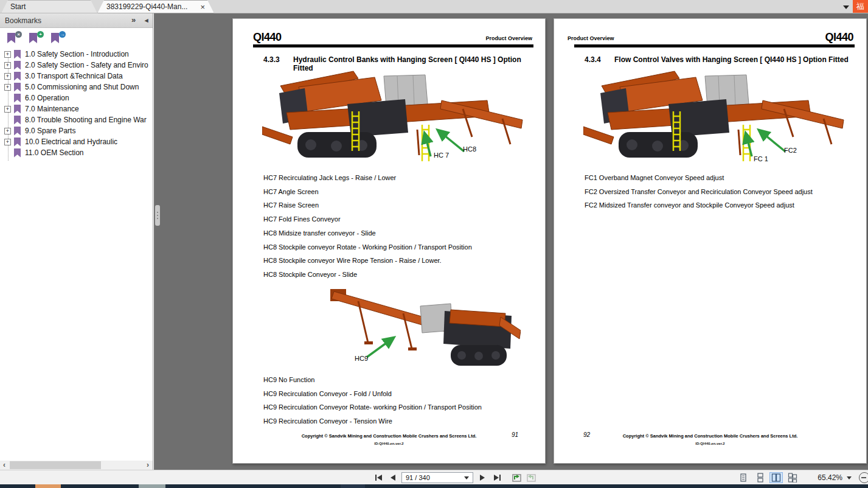 This screenshot has height=488, width=868. I want to click on text-line: HC7 Fold Fines Conveyor, so click(397, 219).